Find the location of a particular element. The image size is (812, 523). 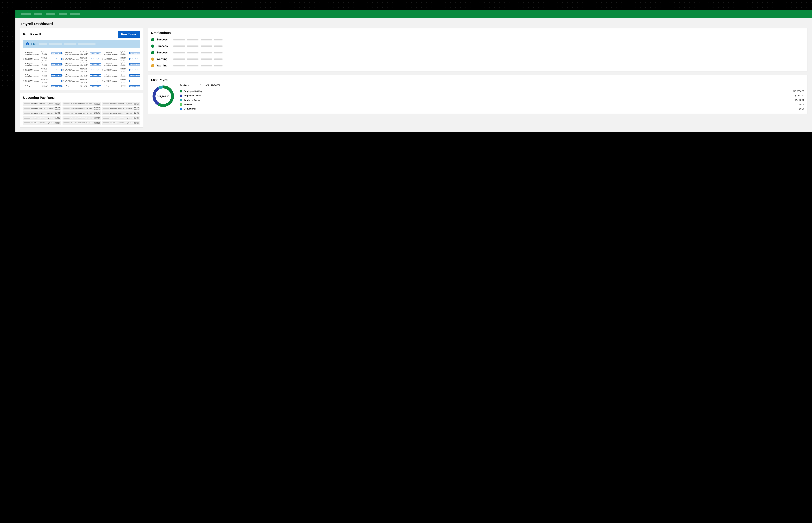

pay-period-label: Pay Period: is located at coordinates (90, 123).